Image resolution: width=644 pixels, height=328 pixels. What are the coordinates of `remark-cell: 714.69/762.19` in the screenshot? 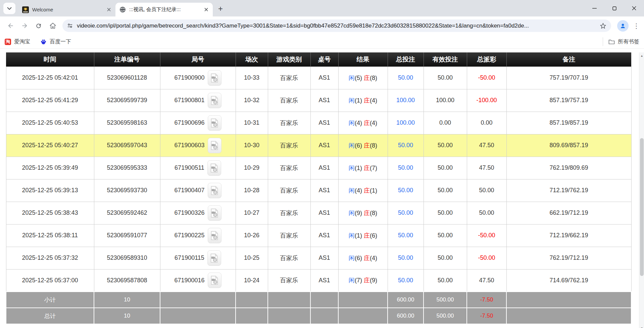 It's located at (569, 280).